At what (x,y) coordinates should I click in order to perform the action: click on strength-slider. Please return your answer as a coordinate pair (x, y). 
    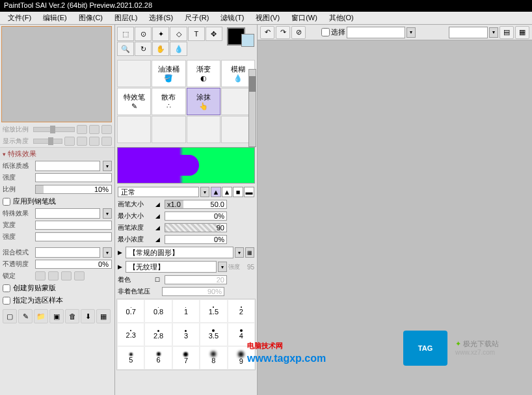
    Looking at the image, I should click on (73, 178).